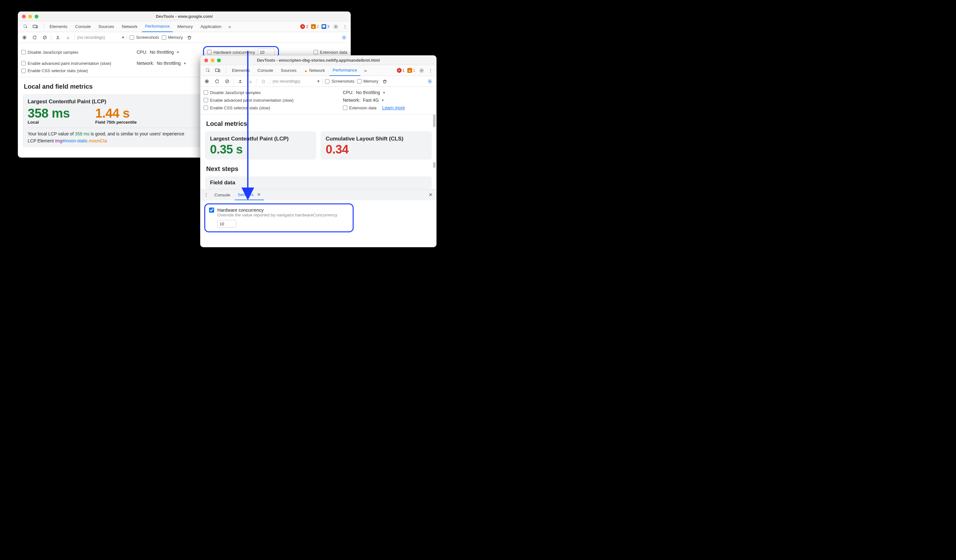 Image resolution: width=956 pixels, height=560 pixels. What do you see at coordinates (411, 71) in the screenshot?
I see `warning-count: ▲1` at bounding box center [411, 71].